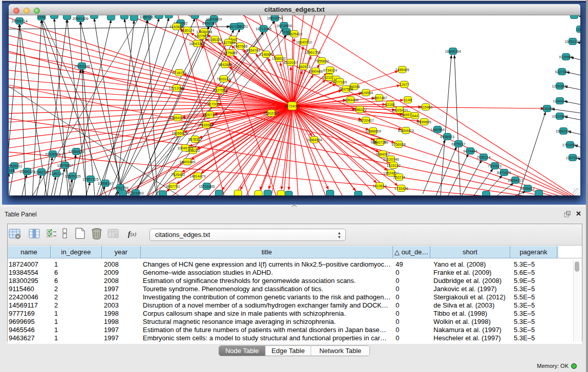  I want to click on svg-text: 9777169, so click(340, 82).